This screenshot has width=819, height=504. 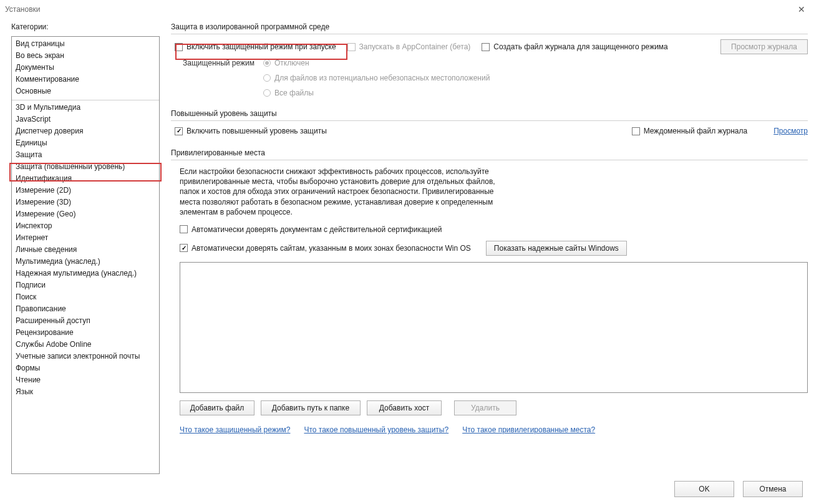 What do you see at coordinates (85, 44) in the screenshot?
I see `category-item: Вид страницы` at bounding box center [85, 44].